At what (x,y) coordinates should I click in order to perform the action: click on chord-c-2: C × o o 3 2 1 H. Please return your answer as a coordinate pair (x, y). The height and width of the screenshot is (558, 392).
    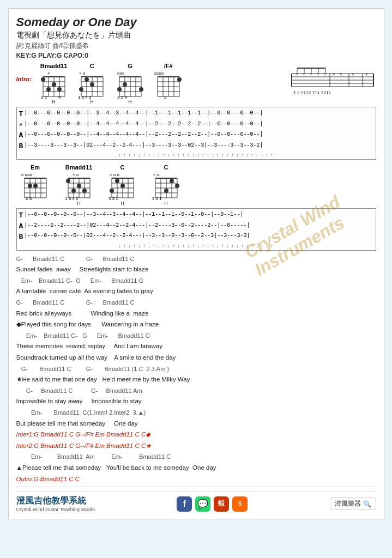
    Looking at the image, I should click on (123, 185).